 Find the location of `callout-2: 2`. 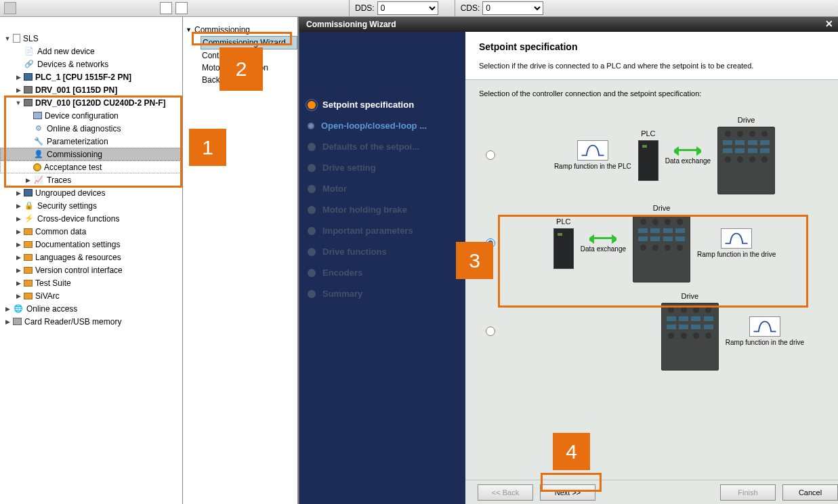

callout-2: 2 is located at coordinates (241, 69).